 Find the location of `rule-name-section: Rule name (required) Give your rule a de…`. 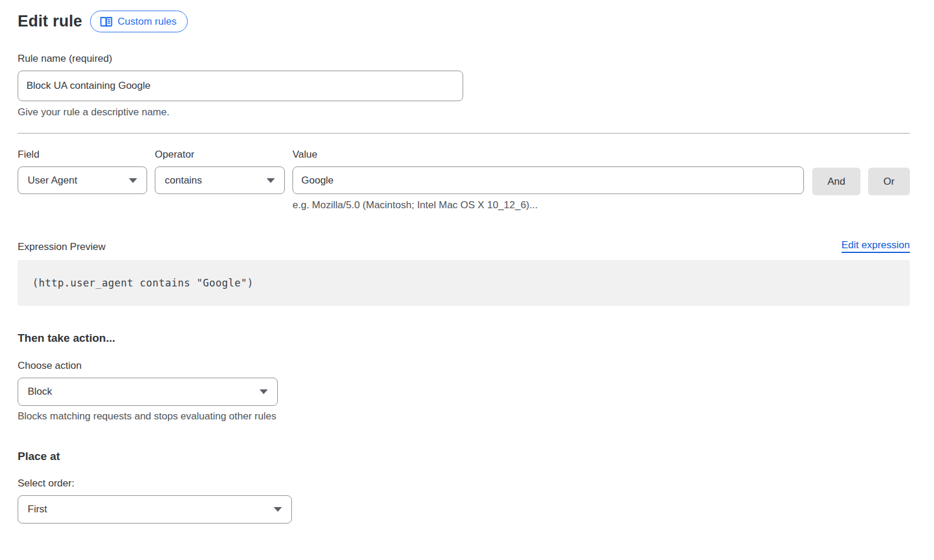

rule-name-section: Rule name (required) Give your rule a de… is located at coordinates (464, 86).